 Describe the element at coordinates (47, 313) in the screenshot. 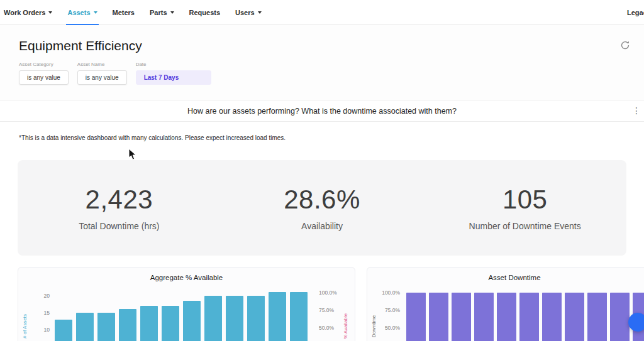

I see `axis-tick-label: 15` at that location.